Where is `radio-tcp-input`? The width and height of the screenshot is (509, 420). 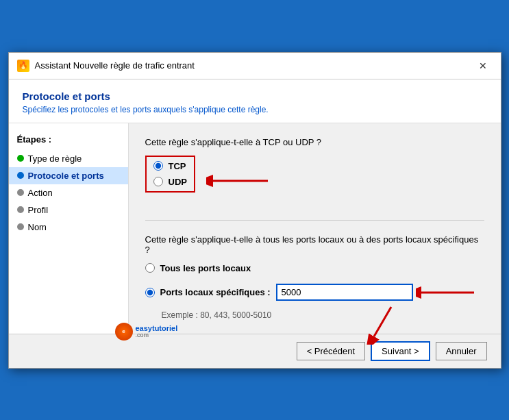 radio-tcp-input is located at coordinates (158, 166).